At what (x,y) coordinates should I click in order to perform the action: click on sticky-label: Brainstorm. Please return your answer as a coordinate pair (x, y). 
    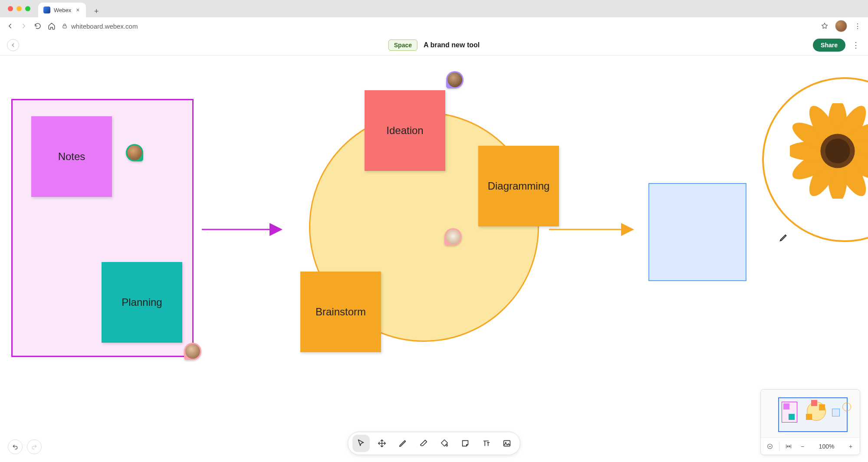
    Looking at the image, I should click on (341, 312).